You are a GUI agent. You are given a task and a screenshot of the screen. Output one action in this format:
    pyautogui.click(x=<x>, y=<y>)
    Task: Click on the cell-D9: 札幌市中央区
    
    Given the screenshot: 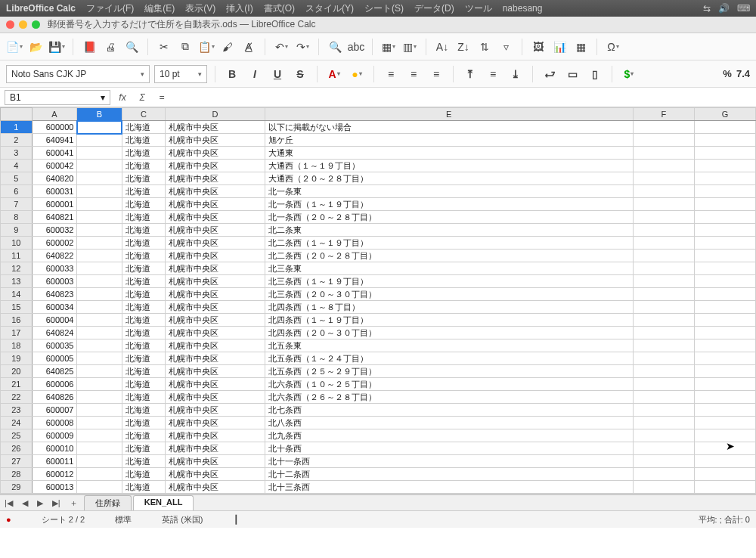 What is the action you would take?
    pyautogui.click(x=215, y=230)
    